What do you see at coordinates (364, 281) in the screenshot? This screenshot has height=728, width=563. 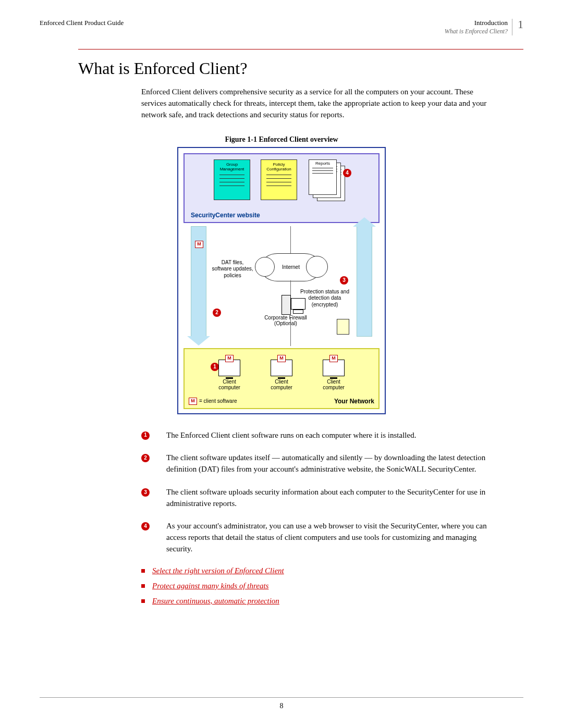 I see `upload-arrow-icon` at bounding box center [364, 281].